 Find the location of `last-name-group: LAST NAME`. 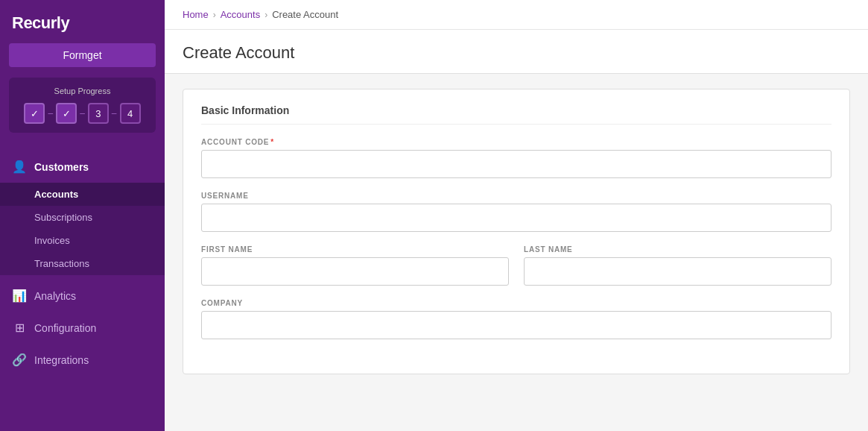

last-name-group: LAST NAME is located at coordinates (678, 265).